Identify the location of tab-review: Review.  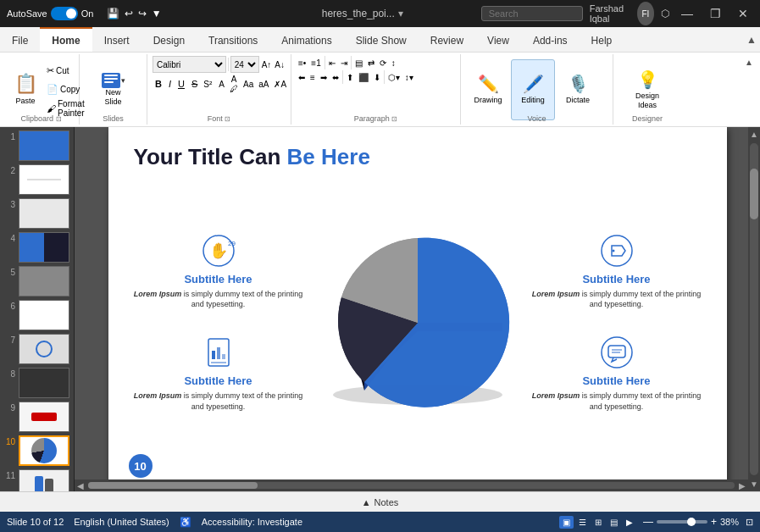
(447, 39).